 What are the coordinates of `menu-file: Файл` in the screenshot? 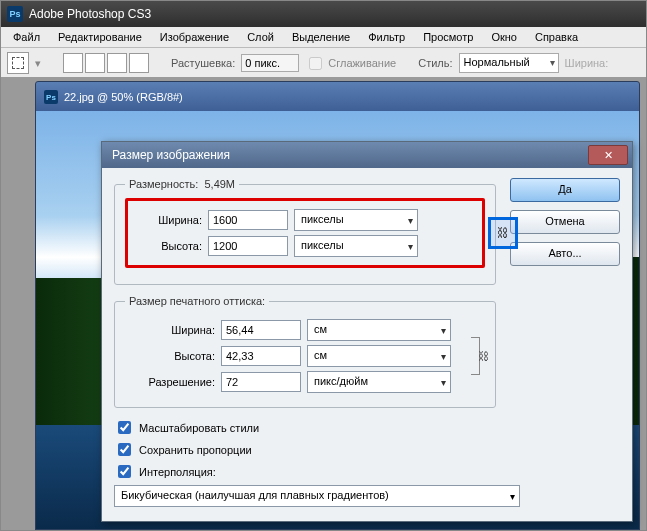 It's located at (26, 37).